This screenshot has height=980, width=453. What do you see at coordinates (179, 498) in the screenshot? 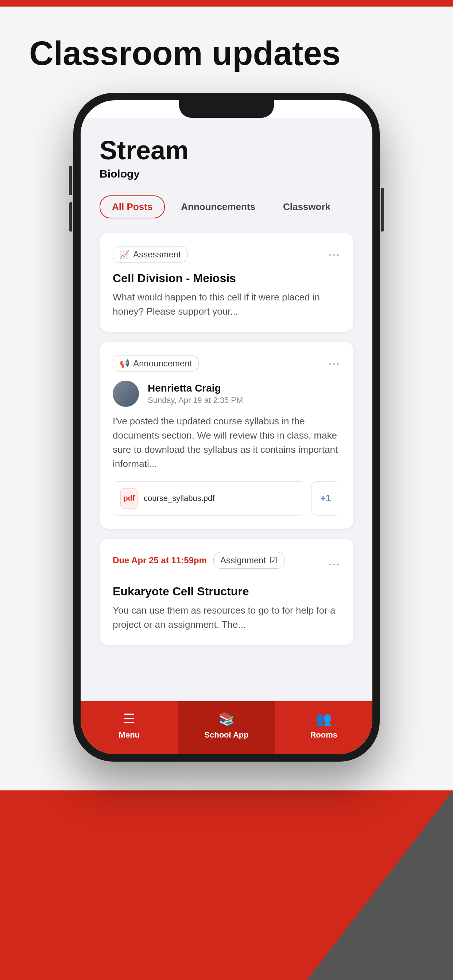
I see `pdf-name: course_syllabus.pdf` at bounding box center [179, 498].